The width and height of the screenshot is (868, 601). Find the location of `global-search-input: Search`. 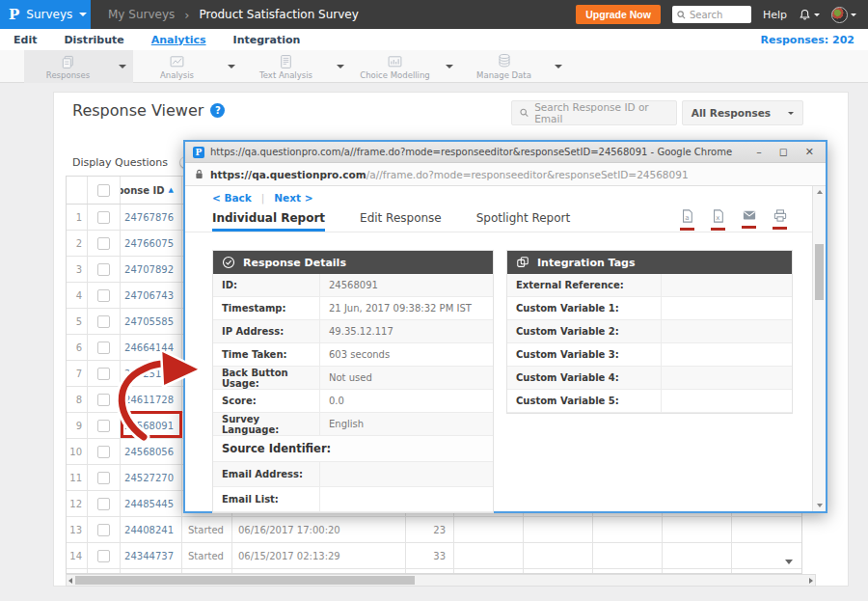

global-search-input: Search is located at coordinates (712, 14).